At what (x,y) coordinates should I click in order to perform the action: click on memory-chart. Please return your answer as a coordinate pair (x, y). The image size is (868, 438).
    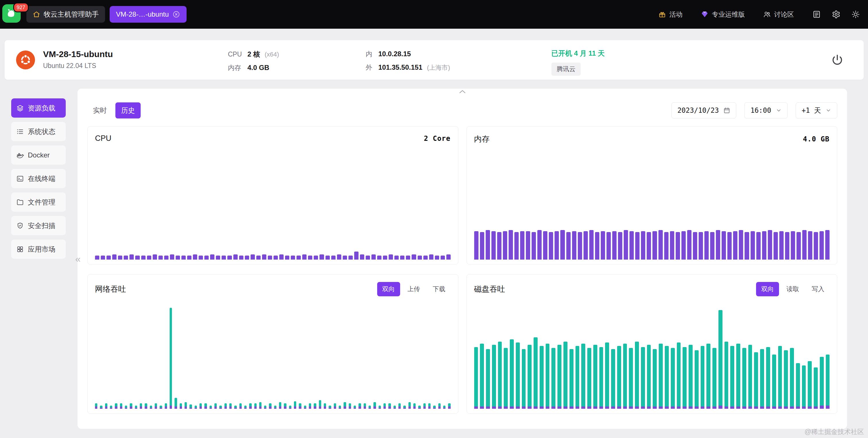
    Looking at the image, I should click on (652, 209).